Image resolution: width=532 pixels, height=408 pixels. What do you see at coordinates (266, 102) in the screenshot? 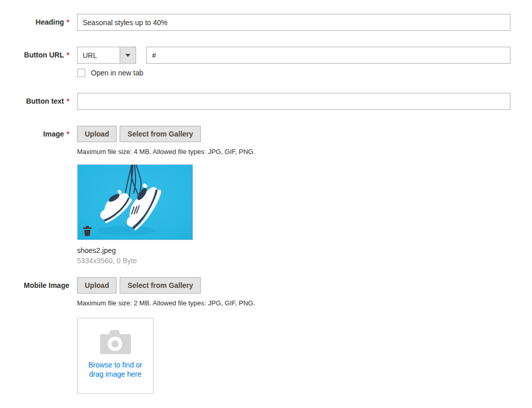
I see `row-button-text: Button text*` at bounding box center [266, 102].